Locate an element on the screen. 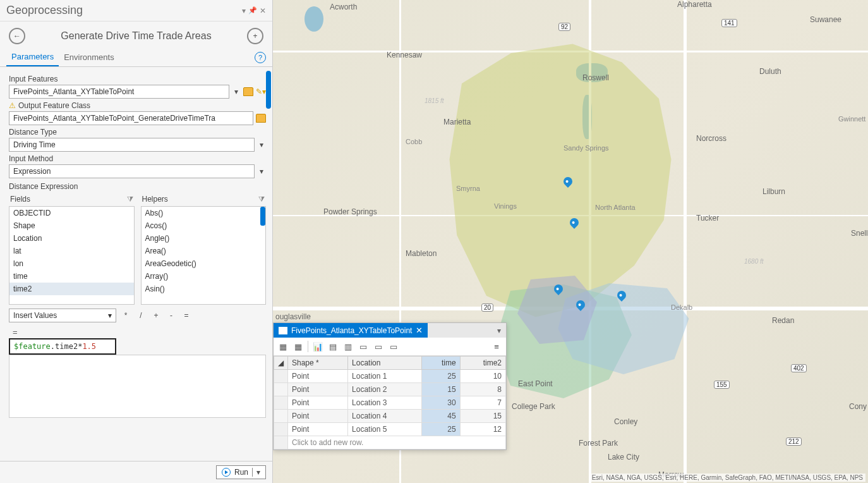 This screenshot has height=483, width=868. map-label: Conley is located at coordinates (625, 422).